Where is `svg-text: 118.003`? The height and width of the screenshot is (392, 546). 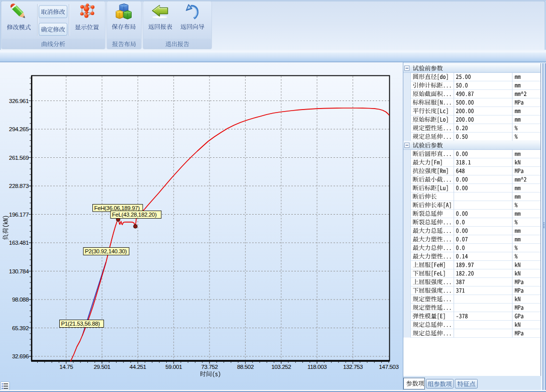
svg-text: 118.003 is located at coordinates (317, 367).